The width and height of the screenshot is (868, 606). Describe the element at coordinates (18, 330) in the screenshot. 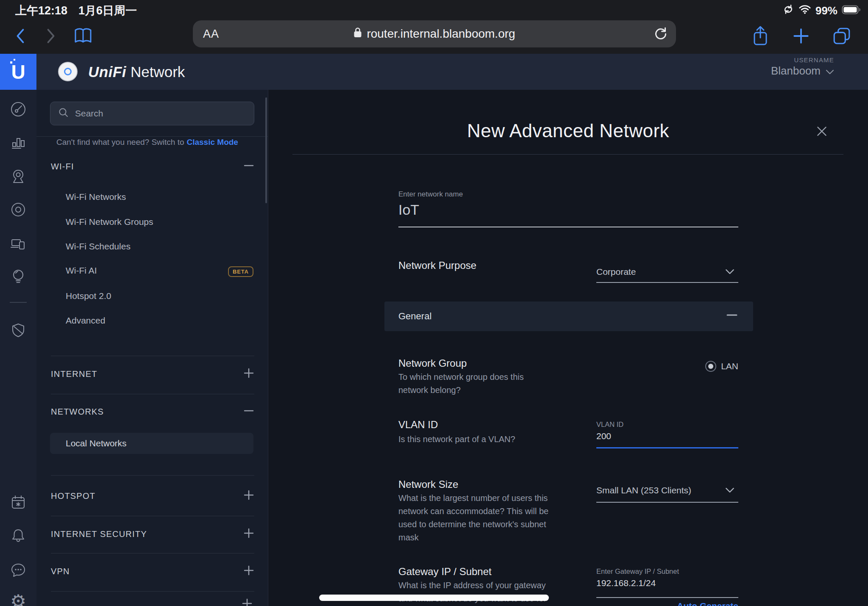

I see `security-icon` at that location.